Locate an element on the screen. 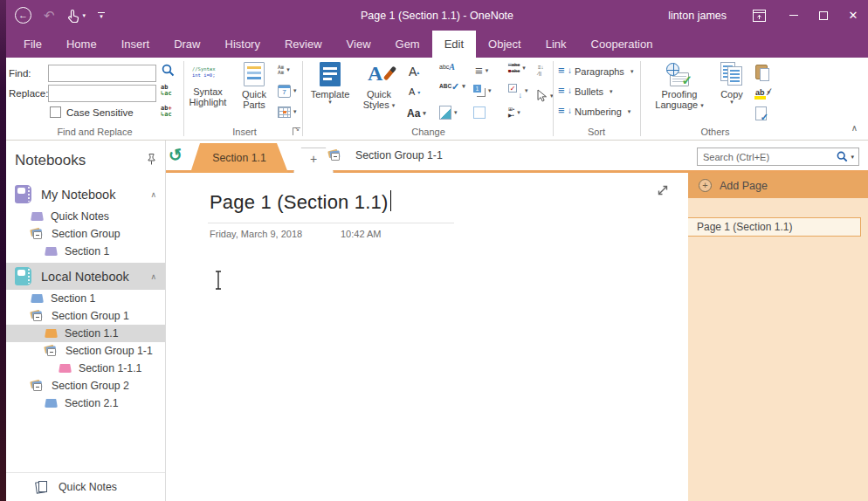 The image size is (868, 501). frame-button is located at coordinates (479, 113).